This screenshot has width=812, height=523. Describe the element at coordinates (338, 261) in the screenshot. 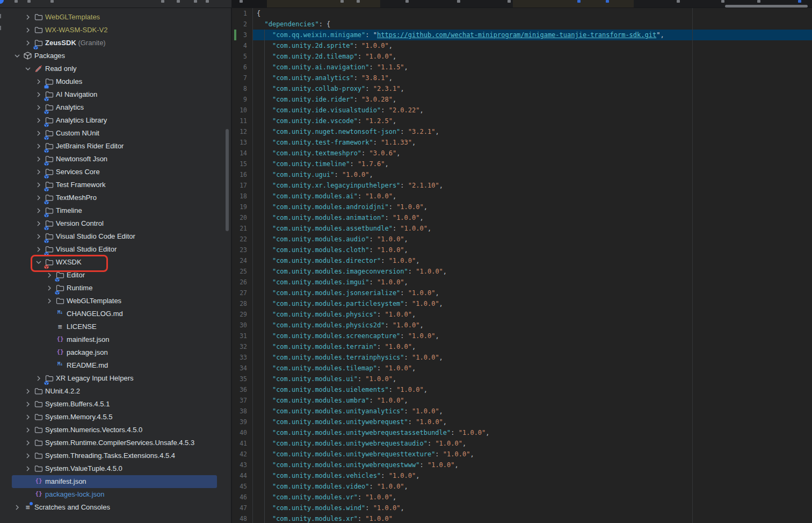

I see `code-line-24: "com.unity.modules.director": "1.0.0",` at that location.